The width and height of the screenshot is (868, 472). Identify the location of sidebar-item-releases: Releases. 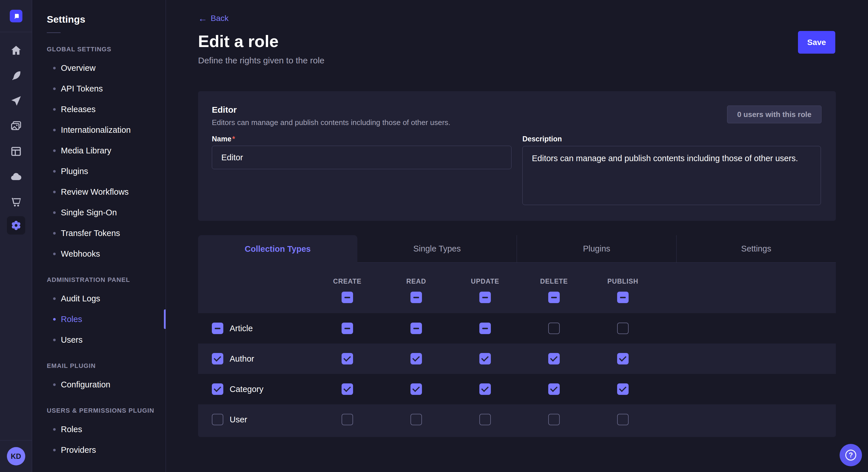
(99, 109).